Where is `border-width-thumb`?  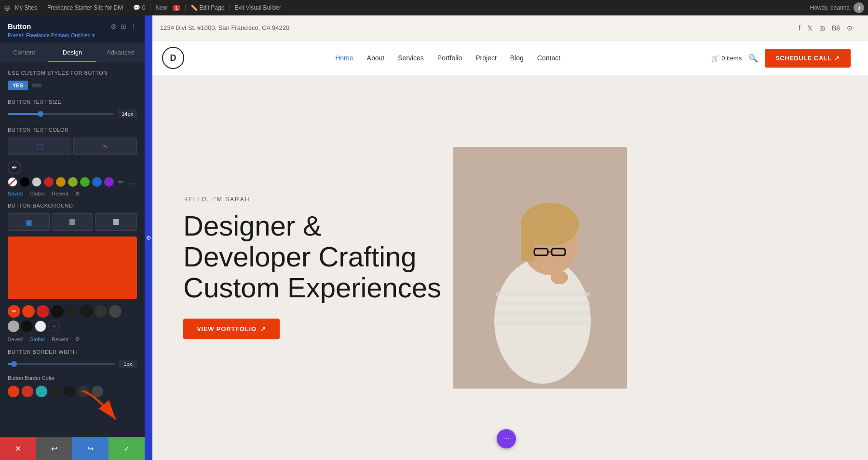
border-width-thumb is located at coordinates (14, 364).